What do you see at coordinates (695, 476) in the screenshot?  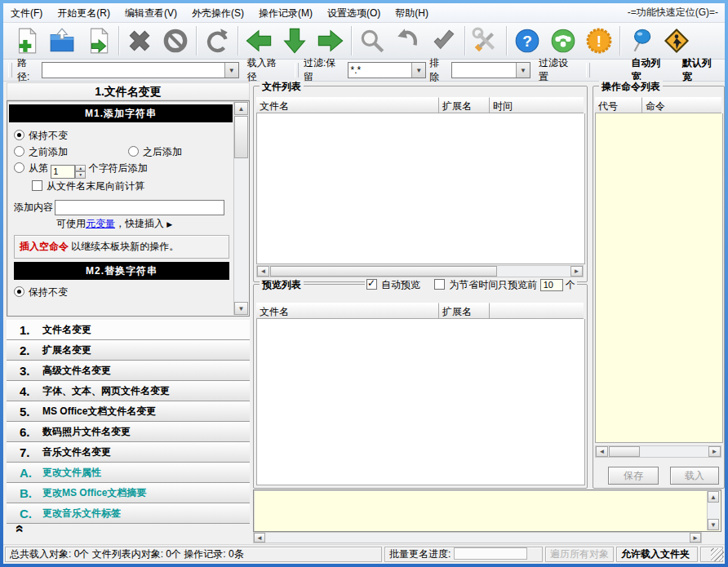 I see `load-commands-button: 载入` at bounding box center [695, 476].